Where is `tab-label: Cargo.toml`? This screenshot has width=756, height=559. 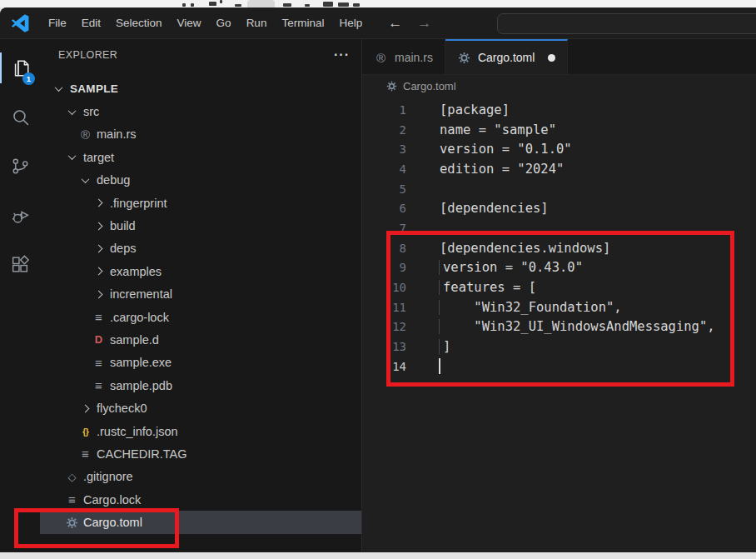 tab-label: Cargo.toml is located at coordinates (506, 57).